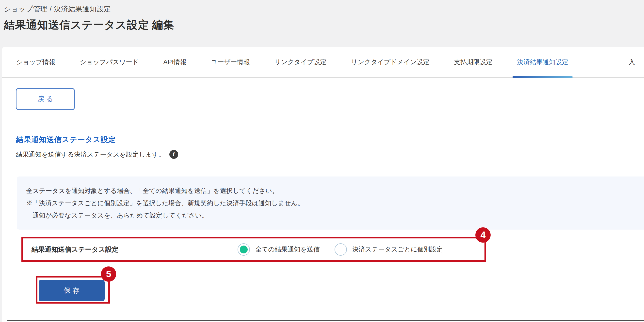 Image resolution: width=644 pixels, height=322 pixels. Describe the element at coordinates (323, 62) in the screenshot. I see `tab-bar: ショップ情報 ショップパスワード API情報 ユーザー情報 リンクタイプ設定 リ…` at that location.